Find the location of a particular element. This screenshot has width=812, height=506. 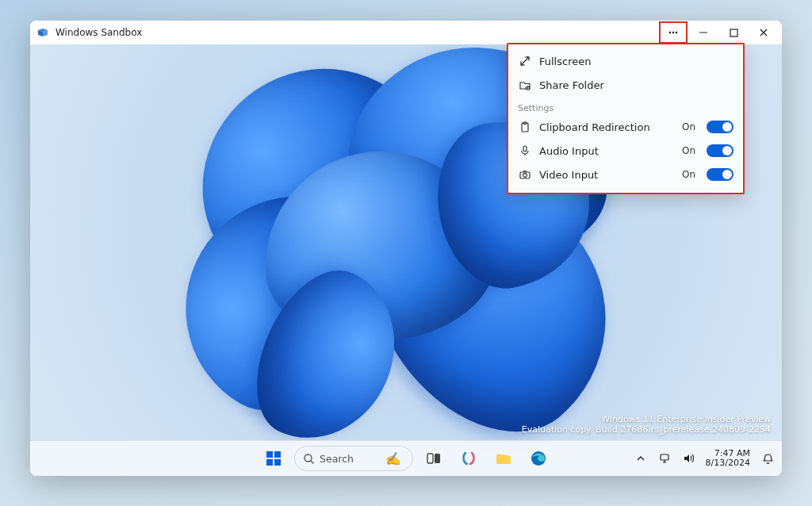

start-button is located at coordinates (274, 458).